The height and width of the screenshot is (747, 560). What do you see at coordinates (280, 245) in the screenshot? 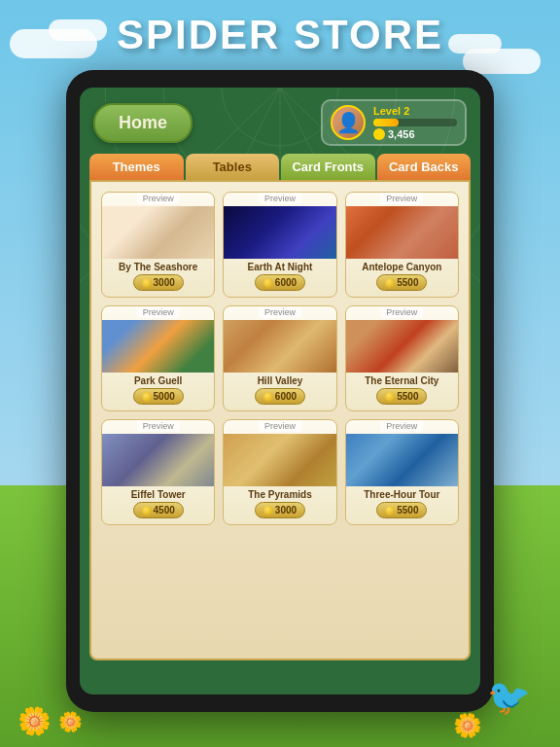
I see `store-item-2: Preview Earth At Night 6000` at bounding box center [280, 245].